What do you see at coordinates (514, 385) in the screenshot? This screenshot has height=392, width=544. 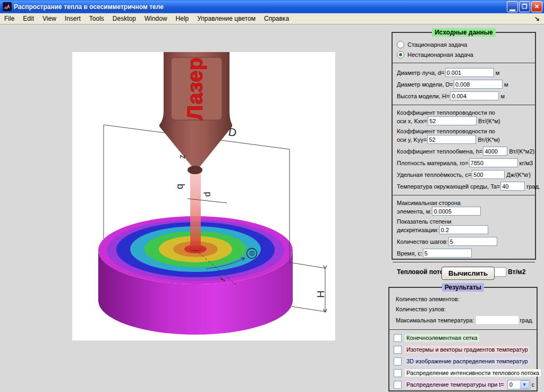 I see `time-select-value: 0` at bounding box center [514, 385].